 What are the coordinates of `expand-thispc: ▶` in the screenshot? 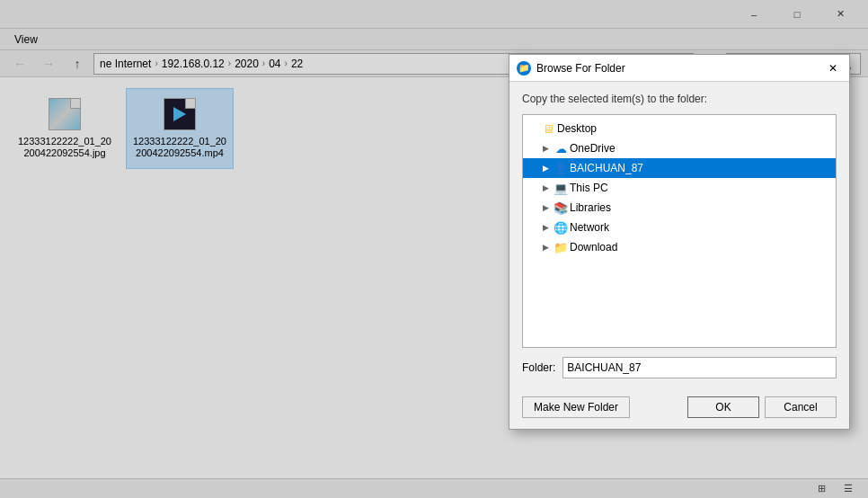 It's located at (545, 188).